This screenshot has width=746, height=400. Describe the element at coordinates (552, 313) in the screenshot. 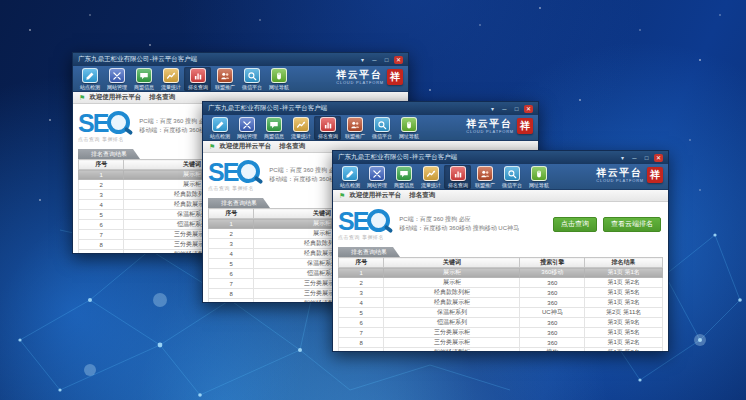

I see `table-cell: UC神马` at that location.